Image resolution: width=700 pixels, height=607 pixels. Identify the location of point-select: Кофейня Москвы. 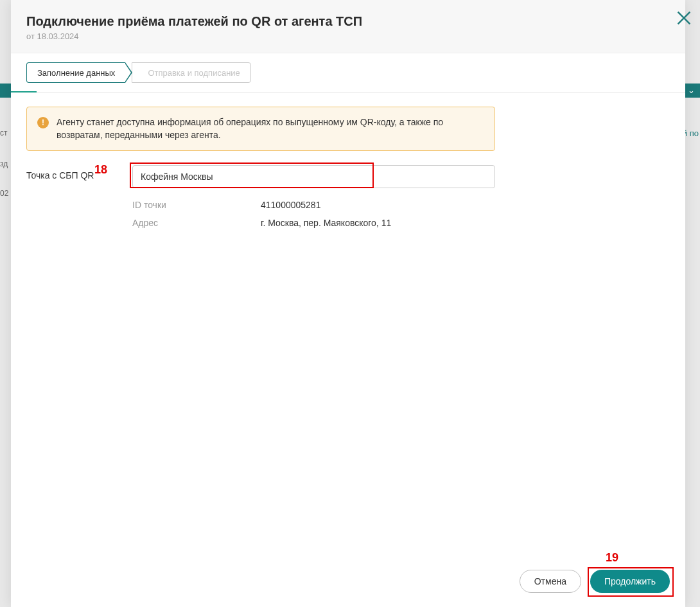
(313, 177).